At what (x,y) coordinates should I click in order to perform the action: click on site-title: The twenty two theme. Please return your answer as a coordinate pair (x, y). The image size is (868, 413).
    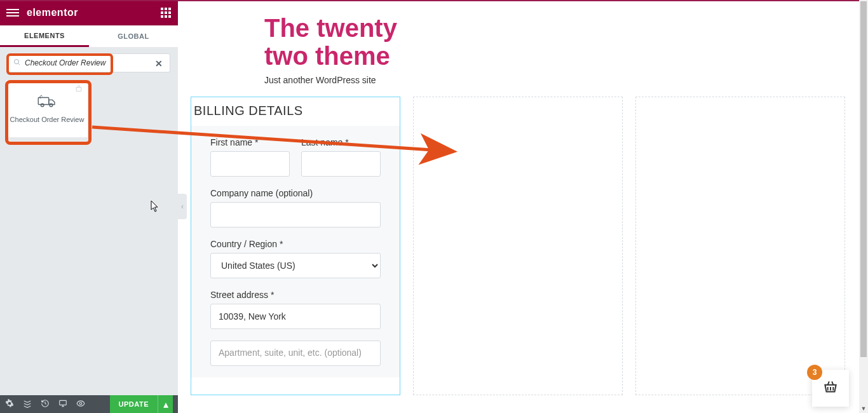
    Looking at the image, I should click on (524, 42).